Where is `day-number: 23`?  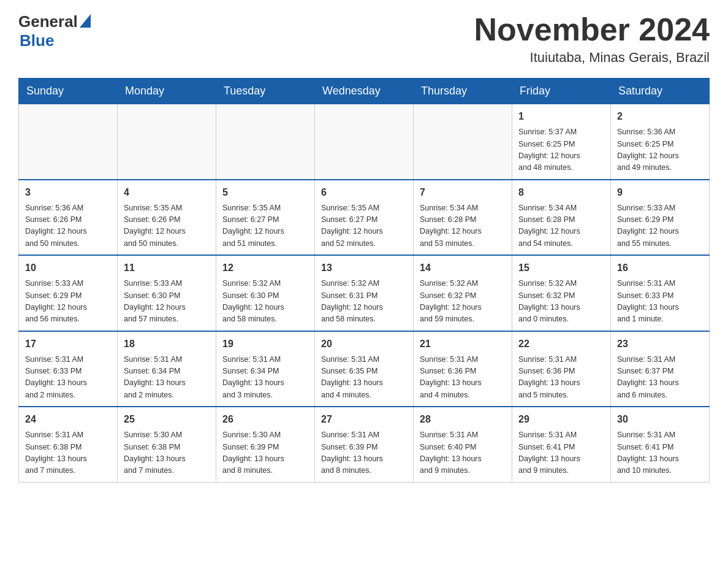
day-number: 23 is located at coordinates (660, 344).